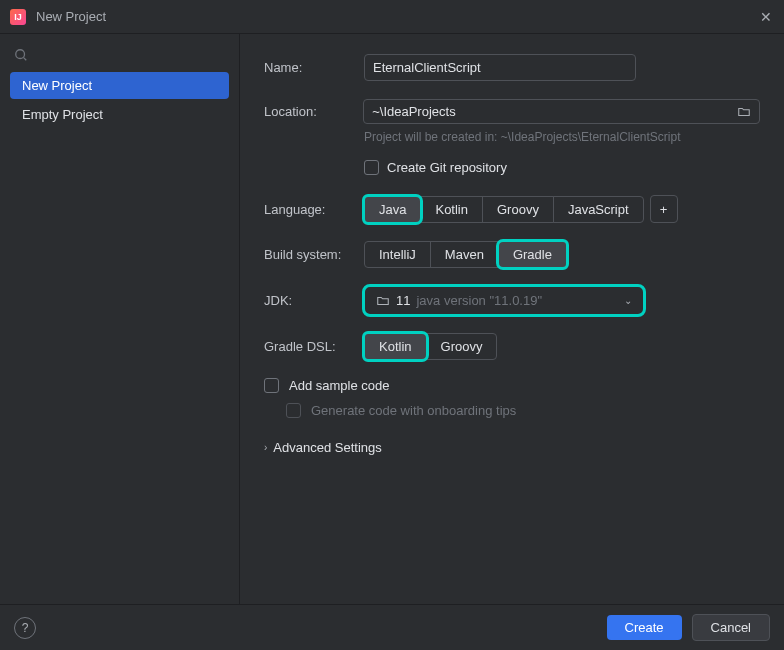 The width and height of the screenshot is (784, 650). Describe the element at coordinates (397, 16) in the screenshot. I see `window-title: New Project` at that location.